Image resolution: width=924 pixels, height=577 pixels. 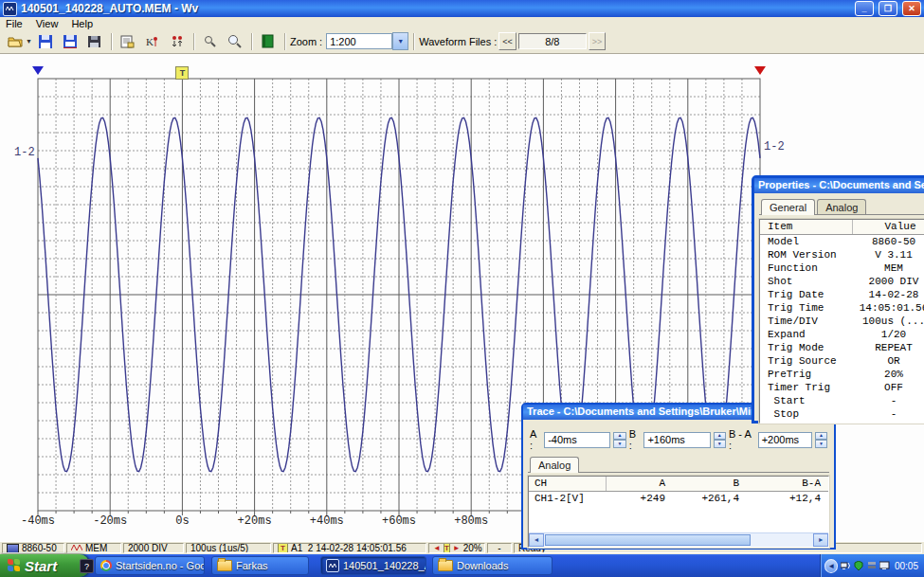 I want to click on save-icon, so click(x=45, y=42).